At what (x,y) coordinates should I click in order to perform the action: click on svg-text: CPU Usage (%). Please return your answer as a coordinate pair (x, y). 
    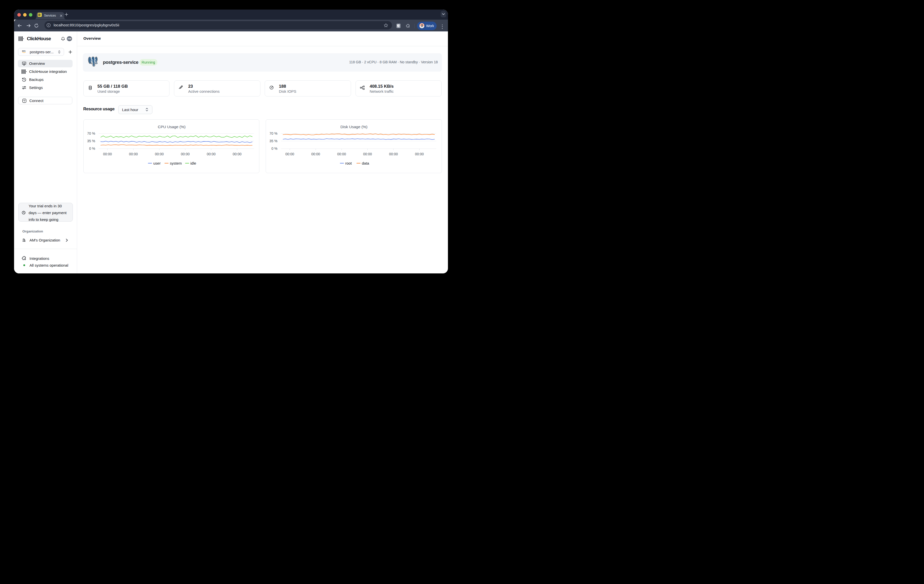
    Looking at the image, I should click on (172, 127).